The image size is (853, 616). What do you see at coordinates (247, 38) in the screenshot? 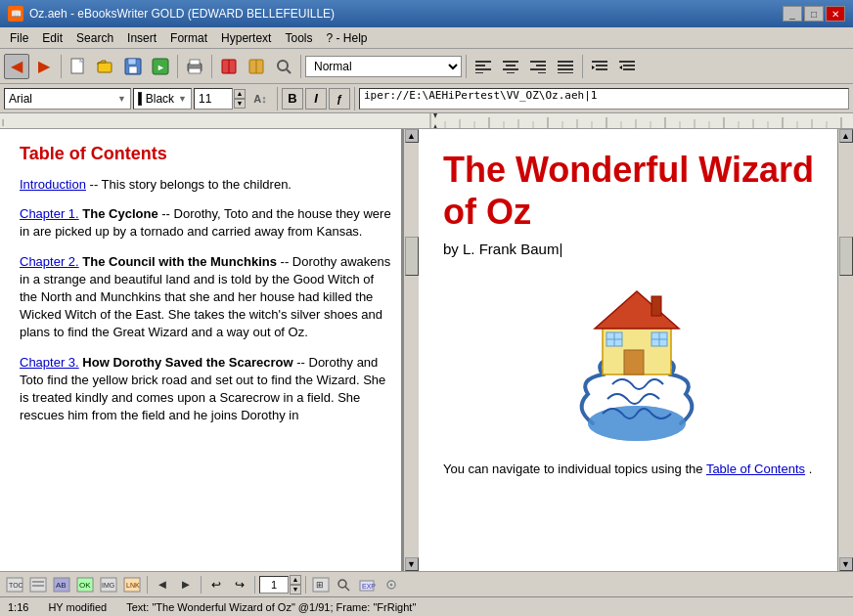
I see `menu-hypertext: Hypertext` at bounding box center [247, 38].